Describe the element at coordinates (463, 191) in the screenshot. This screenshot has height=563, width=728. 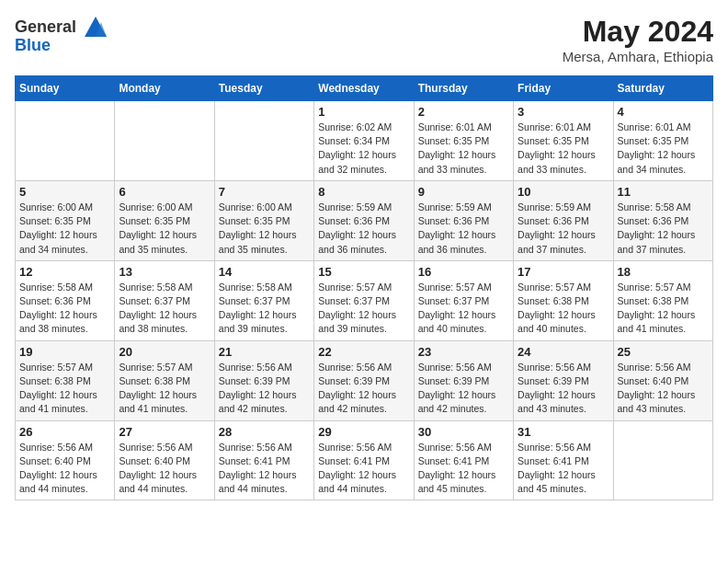
I see `day-number: 9` at that location.